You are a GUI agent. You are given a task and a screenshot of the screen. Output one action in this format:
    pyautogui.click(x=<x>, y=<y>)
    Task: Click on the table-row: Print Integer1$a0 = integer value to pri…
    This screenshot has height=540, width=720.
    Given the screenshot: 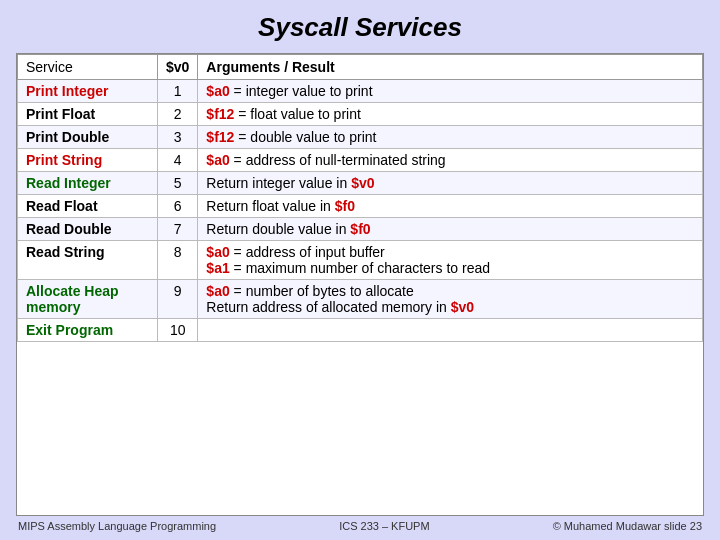 What is the action you would take?
    pyautogui.click(x=360, y=92)
    